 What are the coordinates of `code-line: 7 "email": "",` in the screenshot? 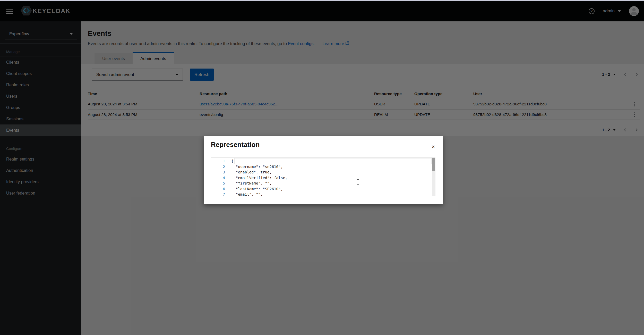 It's located at (321, 194).